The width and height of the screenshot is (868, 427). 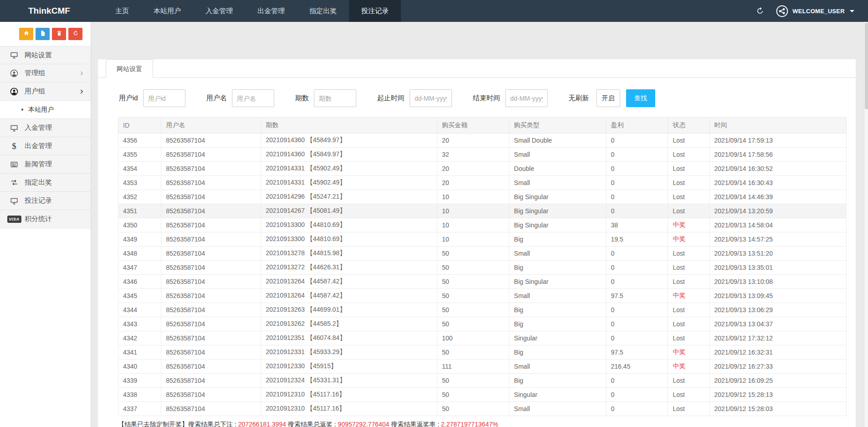 I want to click on sidebar-item-4: 入金管理, so click(x=46, y=128).